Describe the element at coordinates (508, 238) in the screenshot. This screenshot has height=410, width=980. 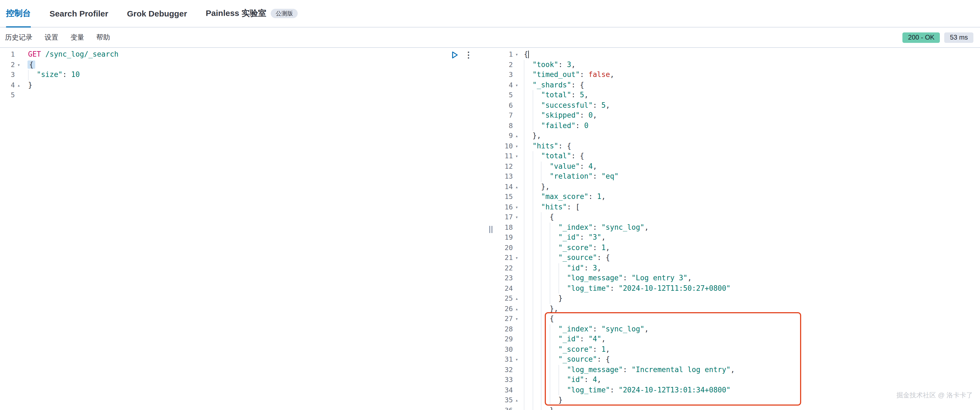
I see `gutter: 19` at that location.